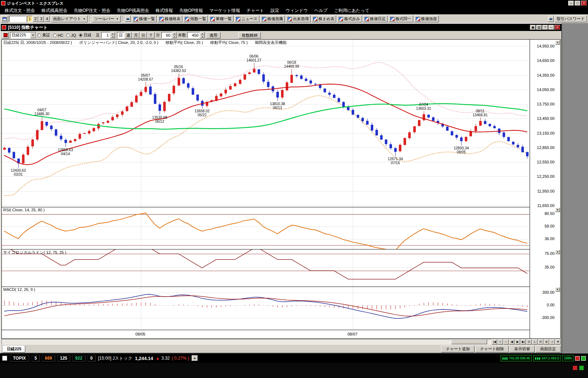  What do you see at coordinates (44, 35) in the screenshot?
I see `market-radio-東証: 東証` at bounding box center [44, 35].